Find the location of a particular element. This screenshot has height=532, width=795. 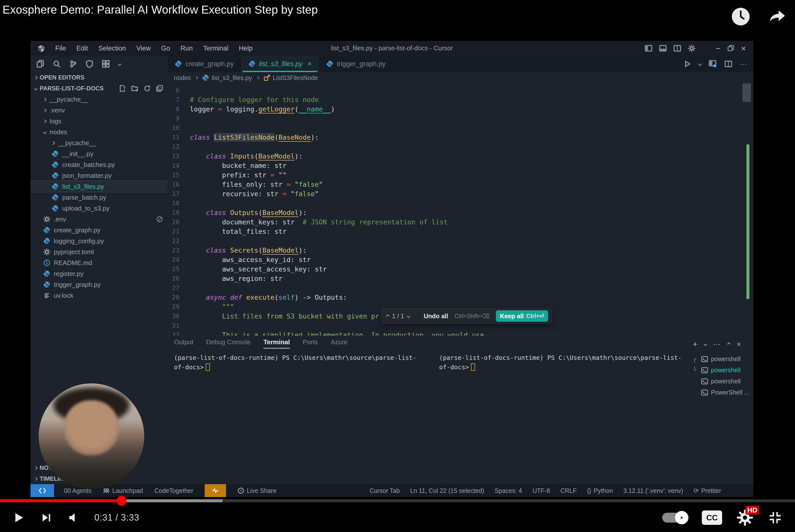

prev-change-icon is located at coordinates (388, 316).